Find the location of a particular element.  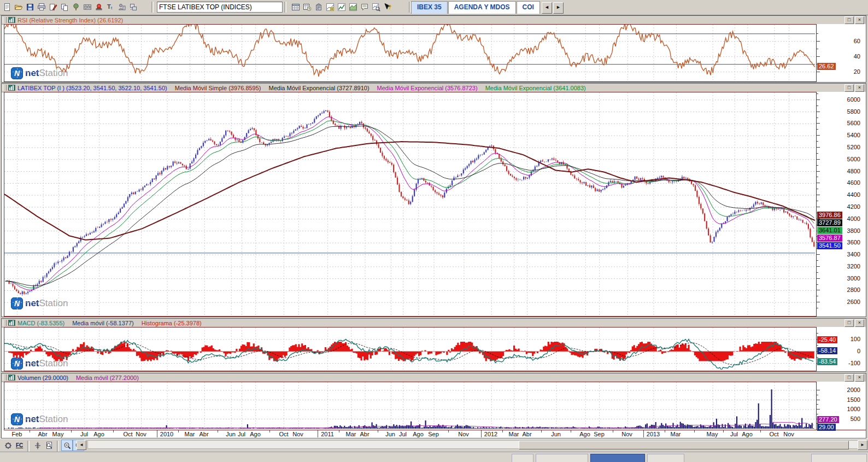

volume-panel-header: Volumen (29.0000)Media móvil (277.2000) … is located at coordinates (434, 378).